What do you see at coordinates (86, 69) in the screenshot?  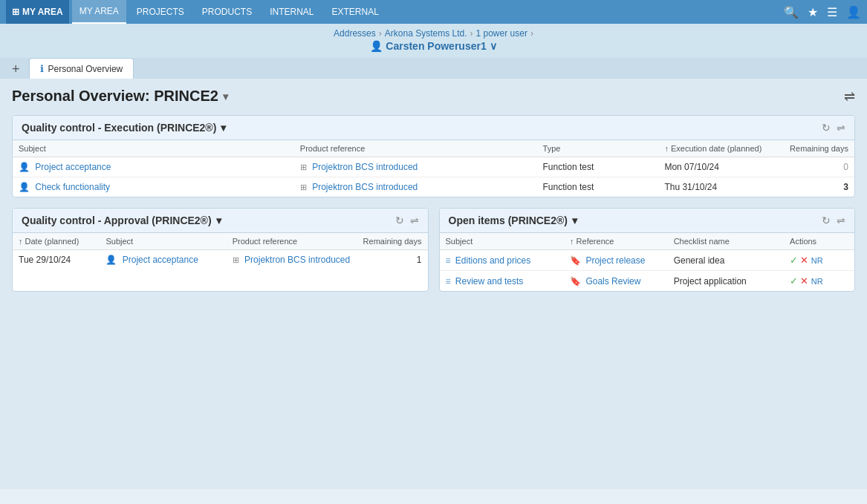 I see `tab-label: Personal Overview` at bounding box center [86, 69].